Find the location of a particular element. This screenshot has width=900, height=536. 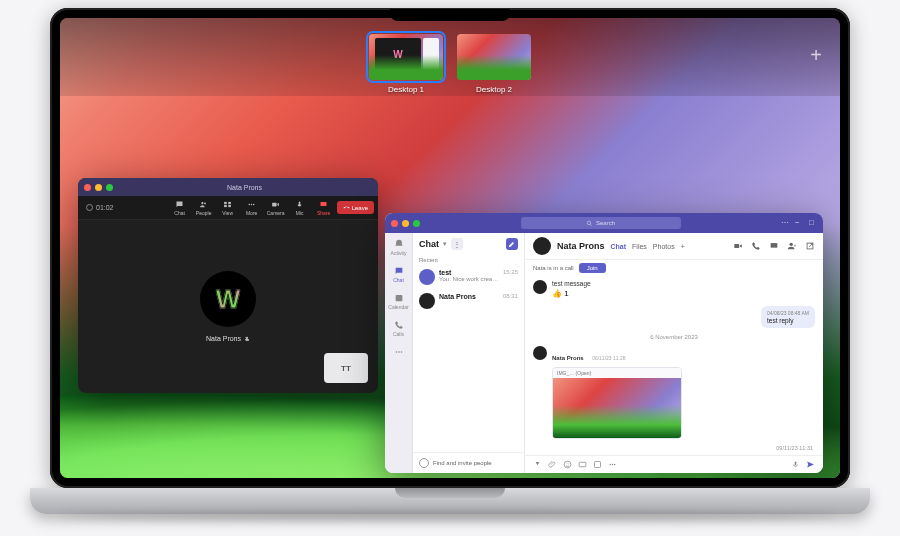

toolbar-view-button: View is located at coordinates (228, 208).